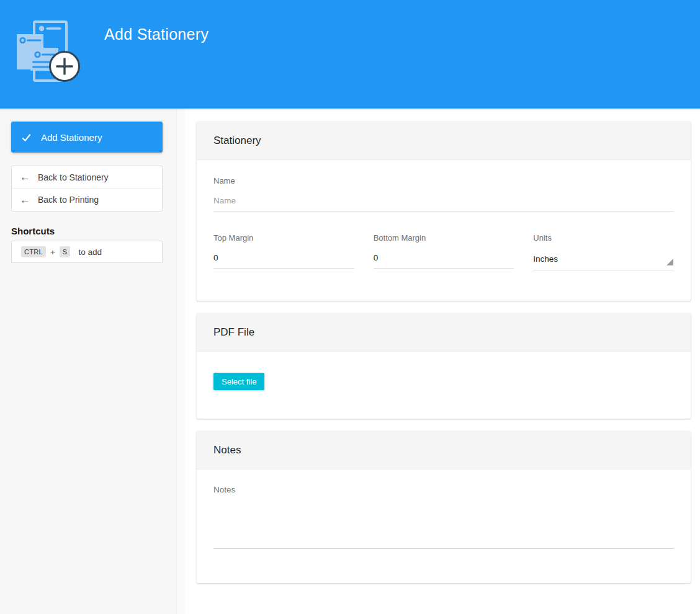 Image resolution: width=700 pixels, height=614 pixels. Describe the element at coordinates (156, 35) in the screenshot. I see `page-title: Add Stationery` at that location.